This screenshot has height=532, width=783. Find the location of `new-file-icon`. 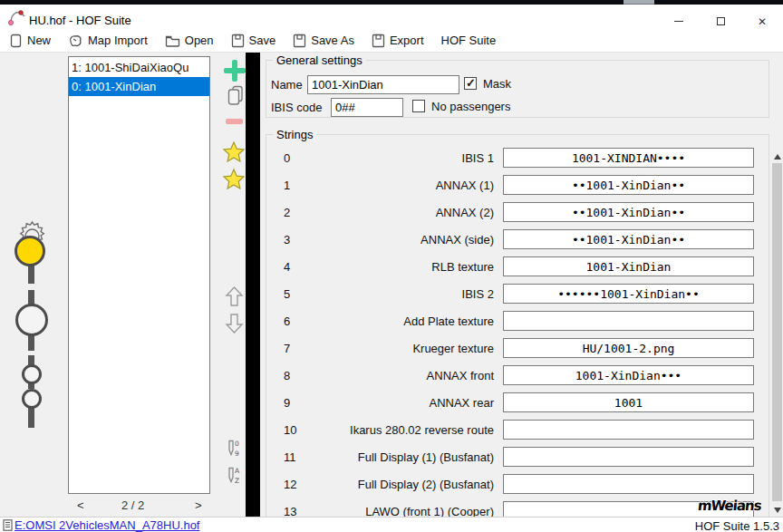

new-file-icon is located at coordinates (16, 41).